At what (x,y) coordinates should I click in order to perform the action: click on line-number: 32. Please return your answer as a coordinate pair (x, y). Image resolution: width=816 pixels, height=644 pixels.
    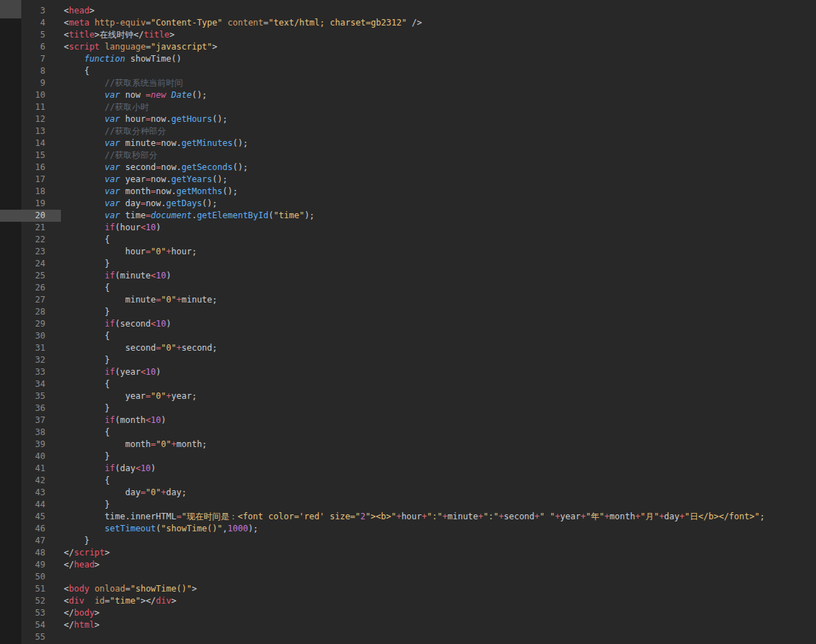
    Looking at the image, I should click on (30, 360).